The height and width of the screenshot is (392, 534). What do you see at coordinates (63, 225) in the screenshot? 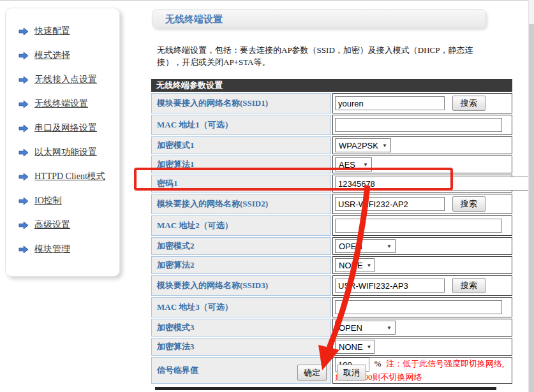
I see `sidebar-item-advanced-settings: 高级设置` at bounding box center [63, 225].